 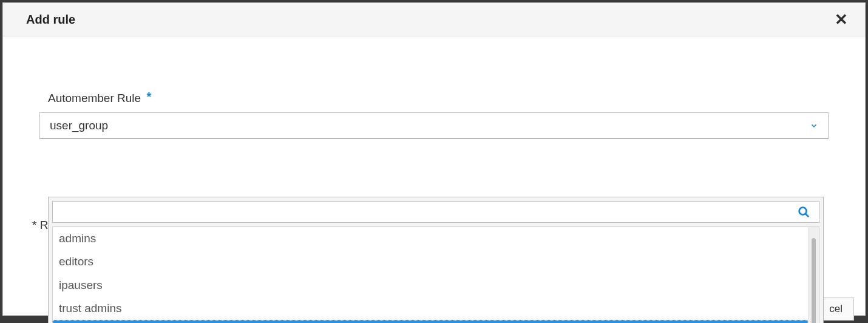 I want to click on dropdown-search-wrap, so click(x=436, y=212).